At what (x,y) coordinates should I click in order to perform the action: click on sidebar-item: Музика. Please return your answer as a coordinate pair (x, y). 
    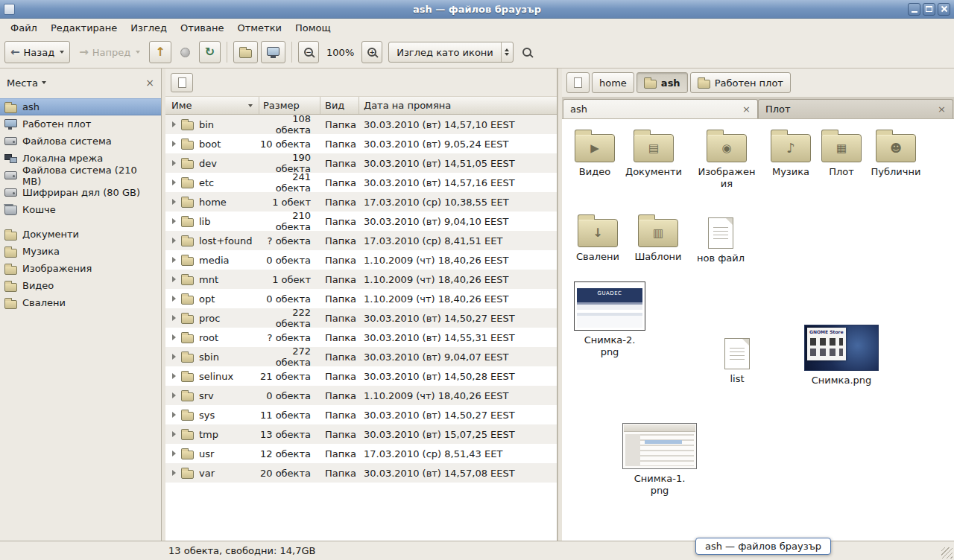
    Looking at the image, I should click on (80, 252).